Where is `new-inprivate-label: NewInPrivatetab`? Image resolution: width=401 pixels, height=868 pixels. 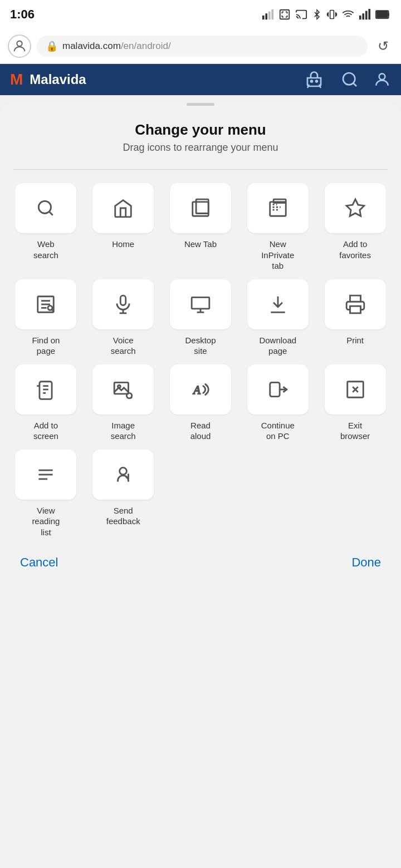
new-inprivate-label: NewInPrivatetab is located at coordinates (277, 255).